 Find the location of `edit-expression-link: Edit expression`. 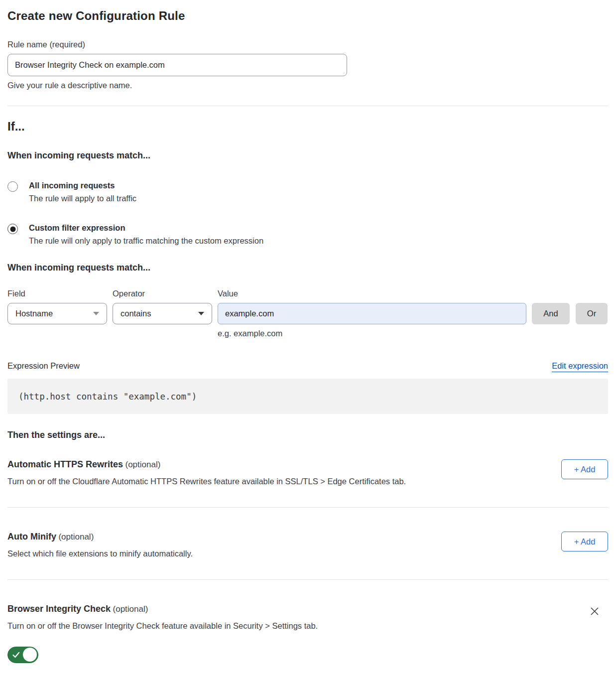

edit-expression-link: Edit expression is located at coordinates (580, 367).